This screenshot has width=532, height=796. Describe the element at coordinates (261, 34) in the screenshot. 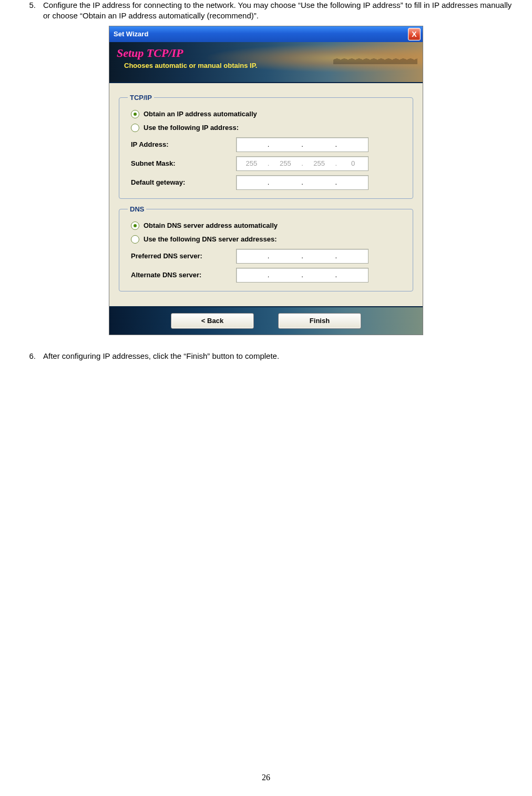

I see `window-title: Set Wizard` at that location.